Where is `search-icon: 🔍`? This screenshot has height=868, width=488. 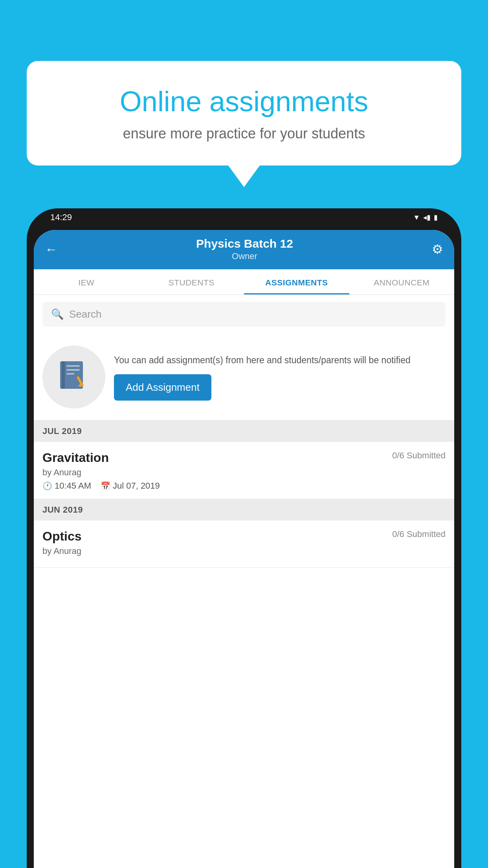
search-icon: 🔍 is located at coordinates (57, 314).